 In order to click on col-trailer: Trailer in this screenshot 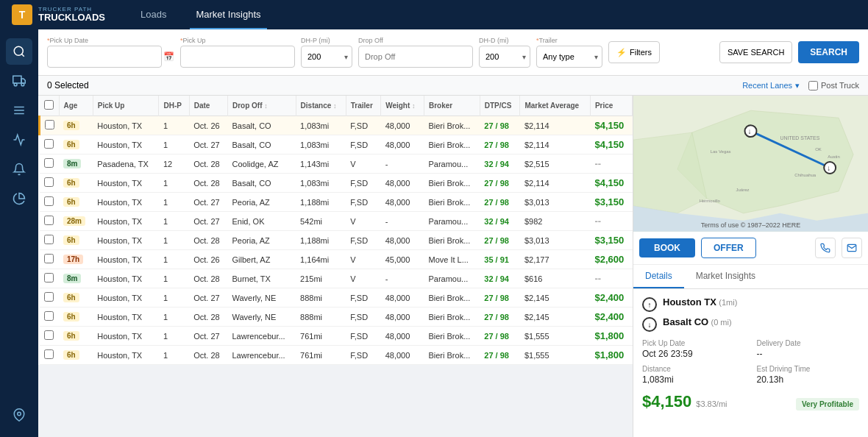, I will do `click(363, 106)`.